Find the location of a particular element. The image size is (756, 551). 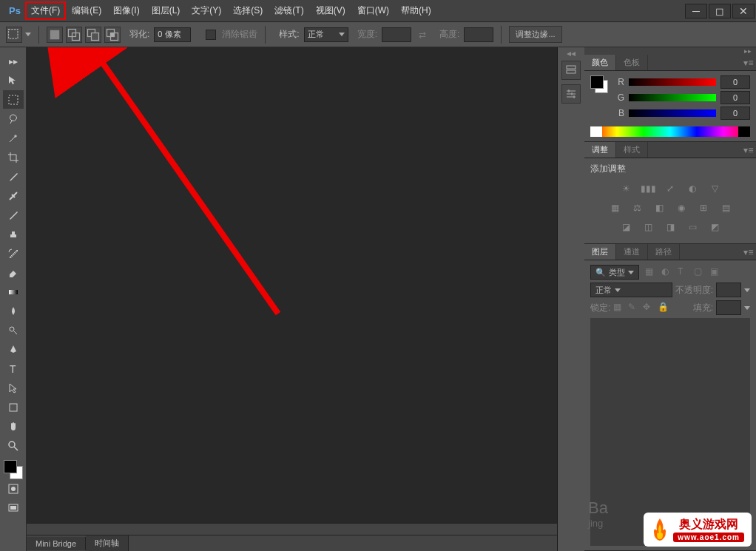

menu-layer: 图层(L) is located at coordinates (166, 10).